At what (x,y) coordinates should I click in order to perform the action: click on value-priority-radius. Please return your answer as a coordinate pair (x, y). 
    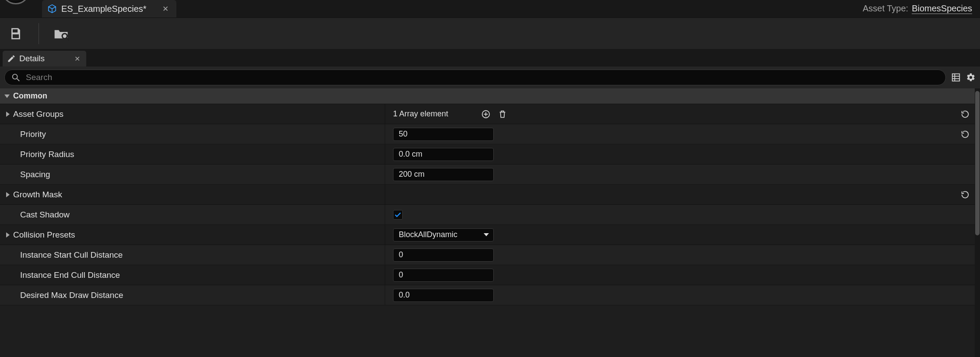
    Looking at the image, I should click on (680, 154).